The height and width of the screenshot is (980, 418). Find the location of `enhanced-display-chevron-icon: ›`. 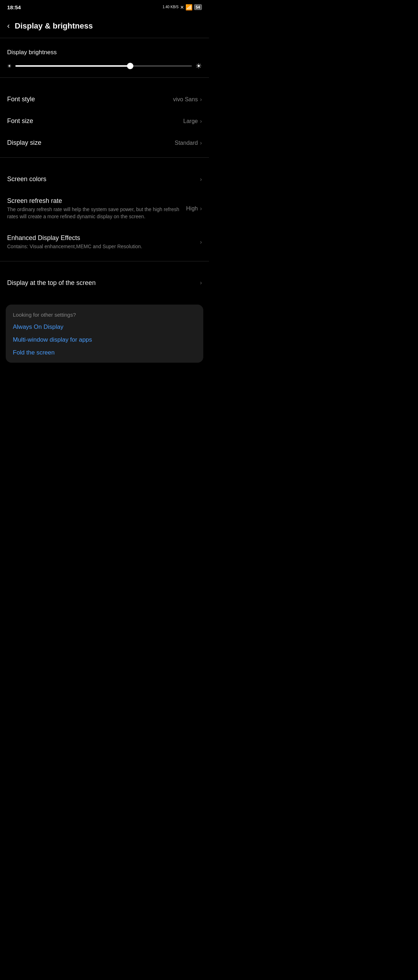

enhanced-display-chevron-icon: › is located at coordinates (201, 242).